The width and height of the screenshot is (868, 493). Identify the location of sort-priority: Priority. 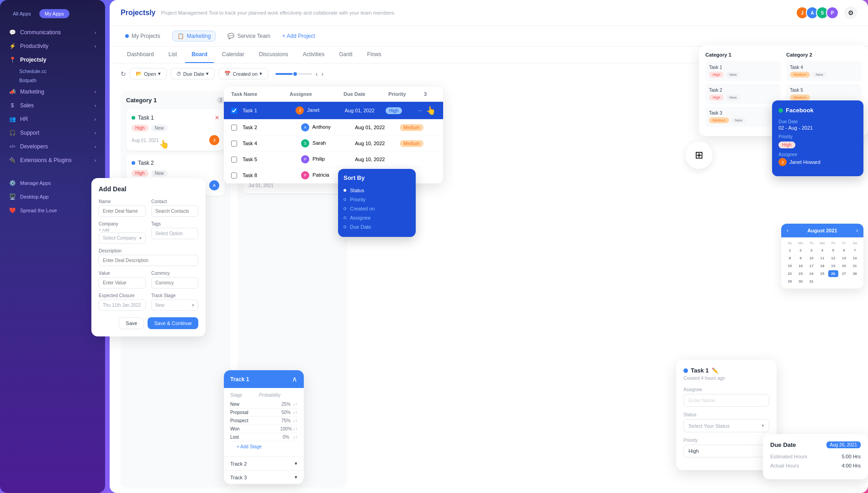
(377, 199).